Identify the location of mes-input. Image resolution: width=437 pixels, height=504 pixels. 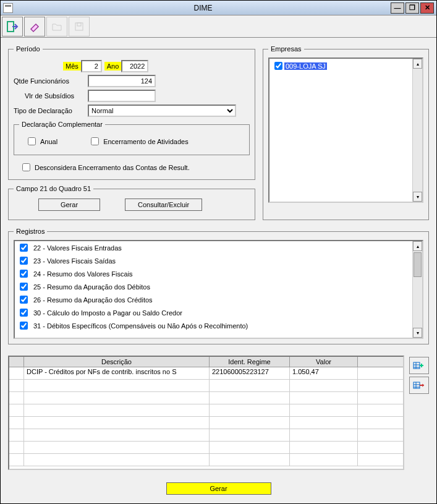
(91, 66).